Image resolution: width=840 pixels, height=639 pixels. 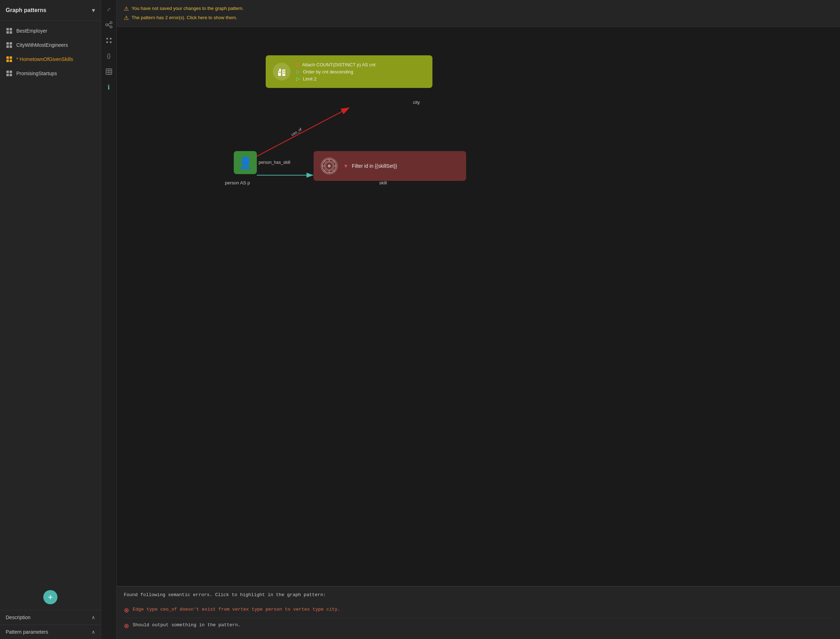 I want to click on error-text-2: Should output something in the pattern., so click(x=186, y=625).